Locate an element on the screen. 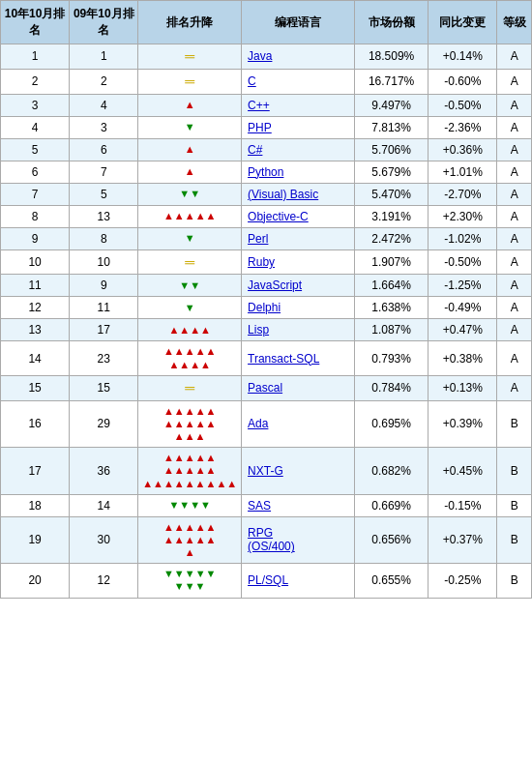  change-value: +0.39% is located at coordinates (462, 424).